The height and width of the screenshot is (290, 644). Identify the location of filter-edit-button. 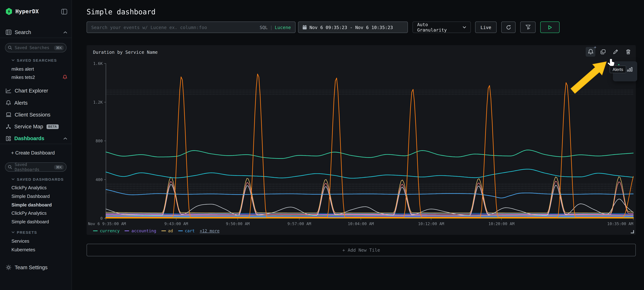
(528, 27).